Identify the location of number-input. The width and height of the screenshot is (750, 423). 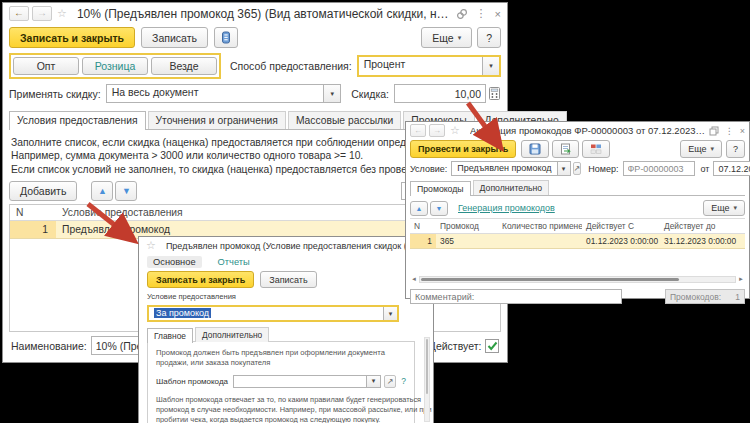
(659, 168).